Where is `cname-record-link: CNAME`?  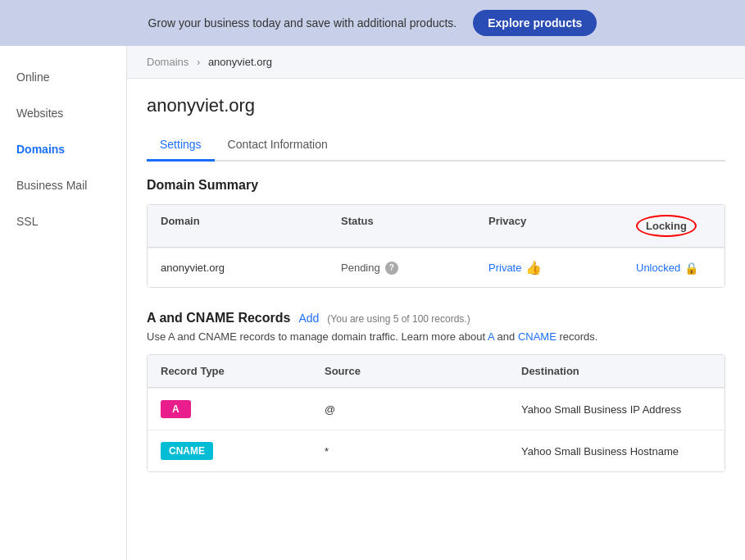
cname-record-link: CNAME is located at coordinates (538, 336).